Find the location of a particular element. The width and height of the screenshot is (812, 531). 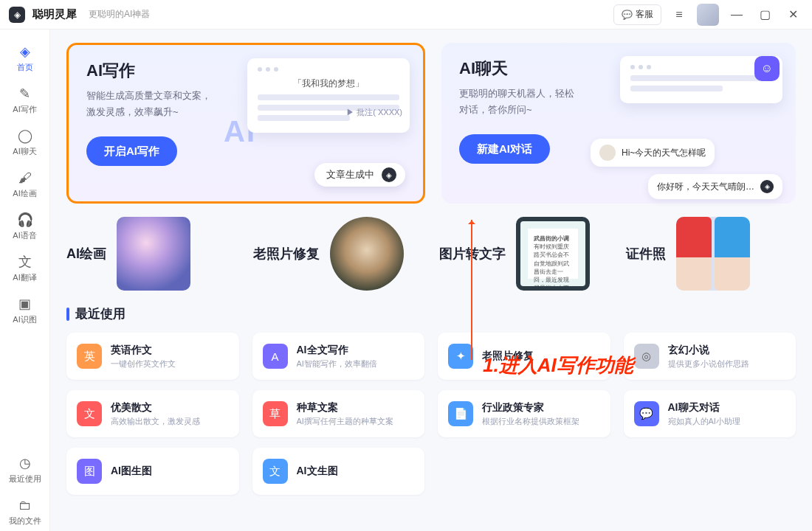

recent-item-title: 优美散文 is located at coordinates (155, 408).